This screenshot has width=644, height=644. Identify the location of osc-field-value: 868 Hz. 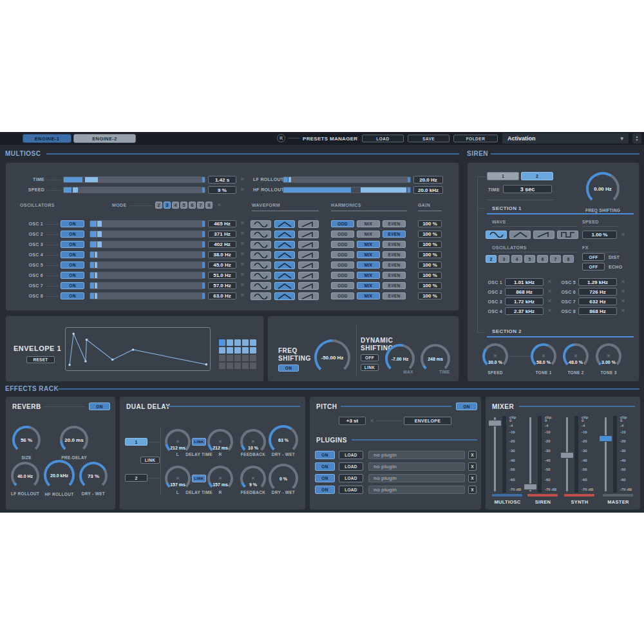
(524, 292).